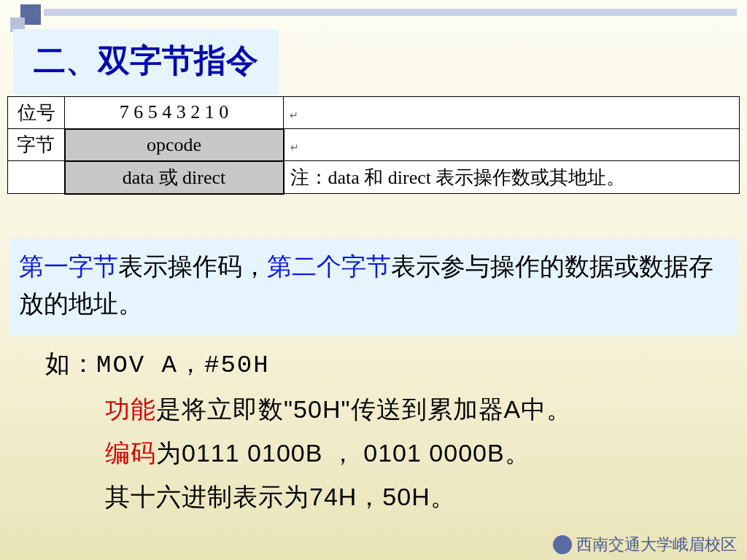  What do you see at coordinates (374, 453) in the screenshot?
I see `example-line: 编码为0111 0100B ， 0101 0000B。` at bounding box center [374, 453].